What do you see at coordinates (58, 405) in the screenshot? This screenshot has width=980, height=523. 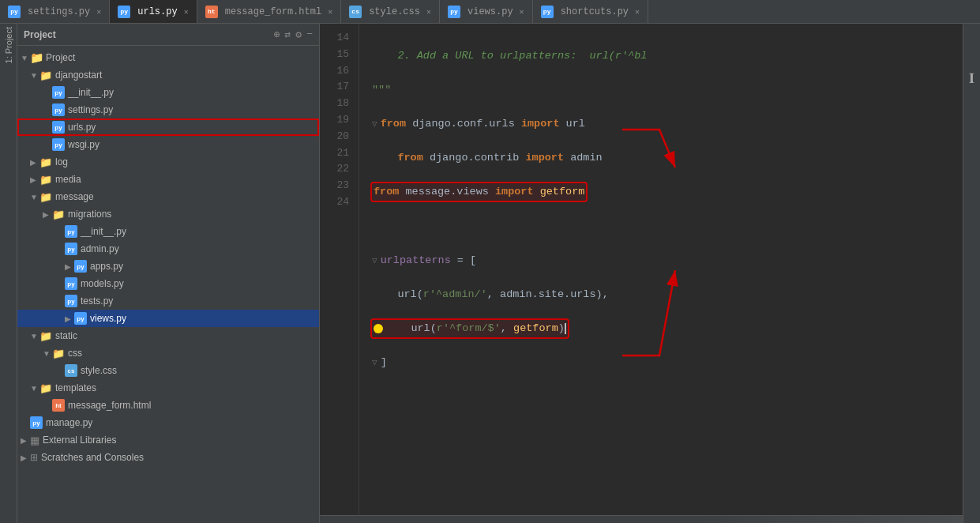 I see `html-file-icon: ht` at bounding box center [58, 405].